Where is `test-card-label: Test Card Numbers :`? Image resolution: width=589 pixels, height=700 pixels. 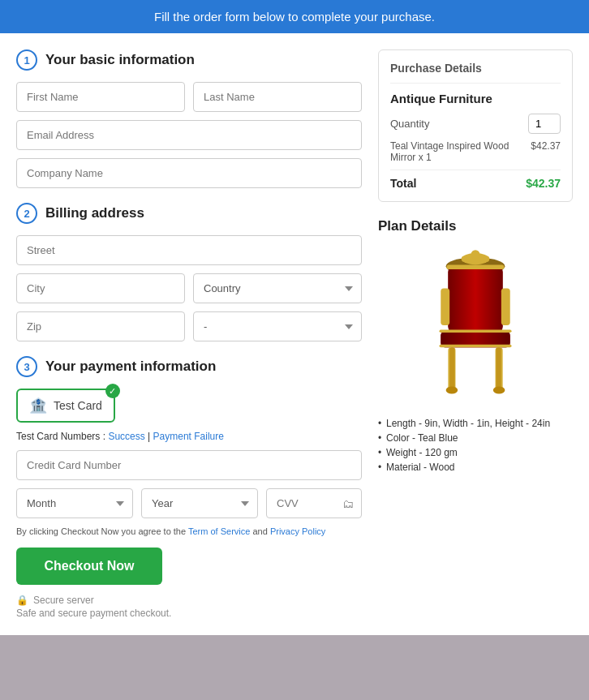
test-card-label: Test Card Numbers : is located at coordinates (61, 436).